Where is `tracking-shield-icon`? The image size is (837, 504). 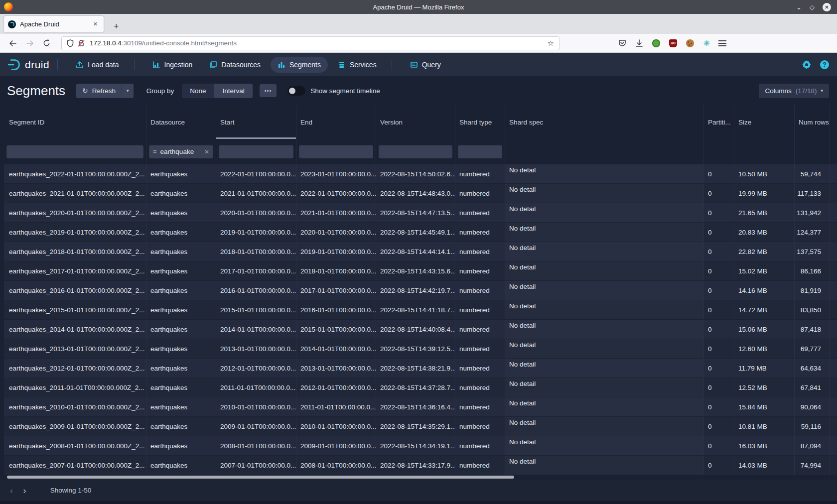 tracking-shield-icon is located at coordinates (70, 43).